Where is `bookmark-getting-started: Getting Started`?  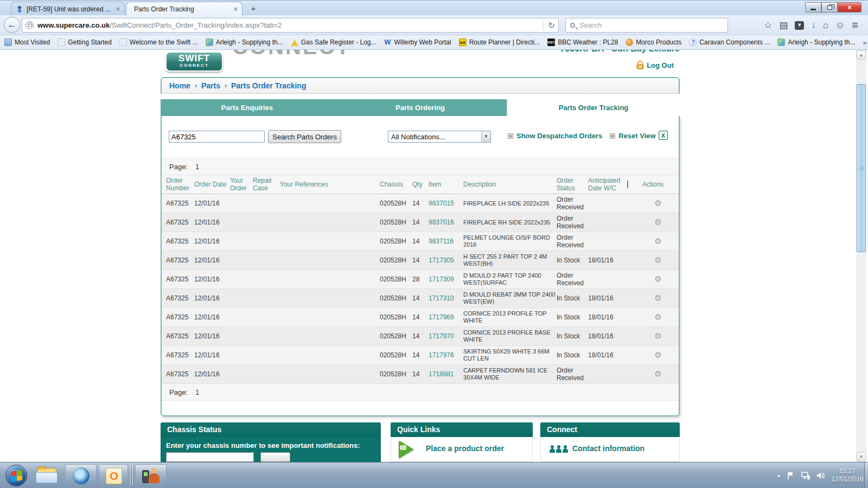 bookmark-getting-started: Getting Started is located at coordinates (85, 42).